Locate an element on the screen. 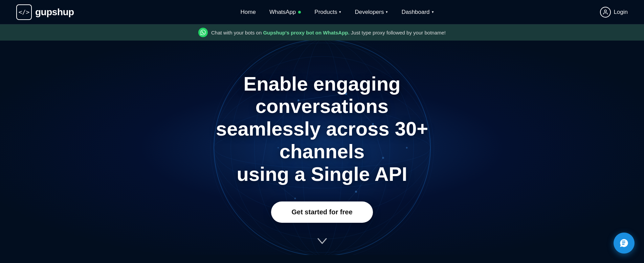 The width and height of the screenshot is (644, 263). logo: </> gupshup is located at coordinates (45, 12).